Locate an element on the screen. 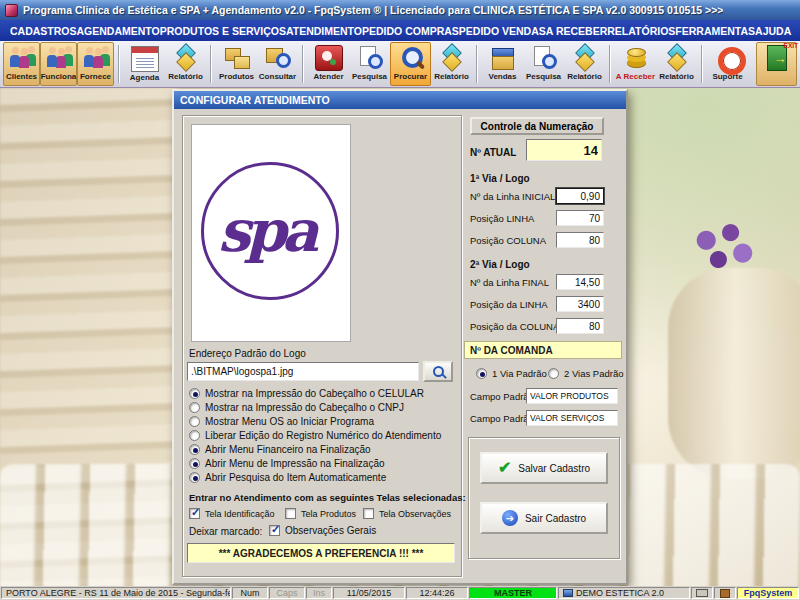 The height and width of the screenshot is (600, 800). menu-item-cadastros: CADASTROS is located at coordinates (44, 31).